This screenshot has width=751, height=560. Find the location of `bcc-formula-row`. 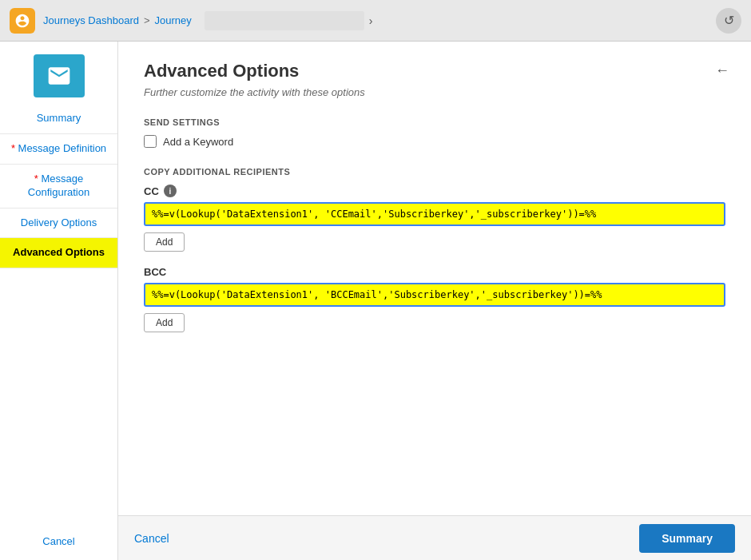

bcc-formula-row is located at coordinates (435, 295).